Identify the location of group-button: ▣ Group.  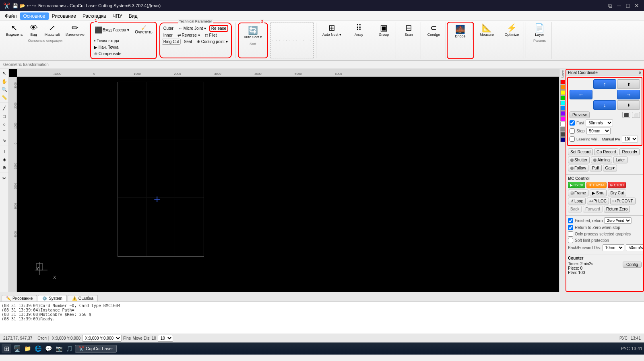
(384, 30).